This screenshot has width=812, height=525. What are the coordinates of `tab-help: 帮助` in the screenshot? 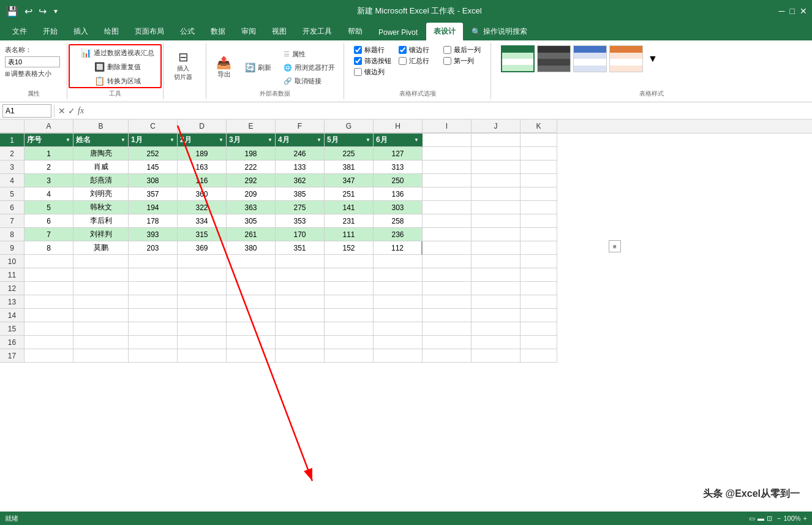 It's located at (355, 32).